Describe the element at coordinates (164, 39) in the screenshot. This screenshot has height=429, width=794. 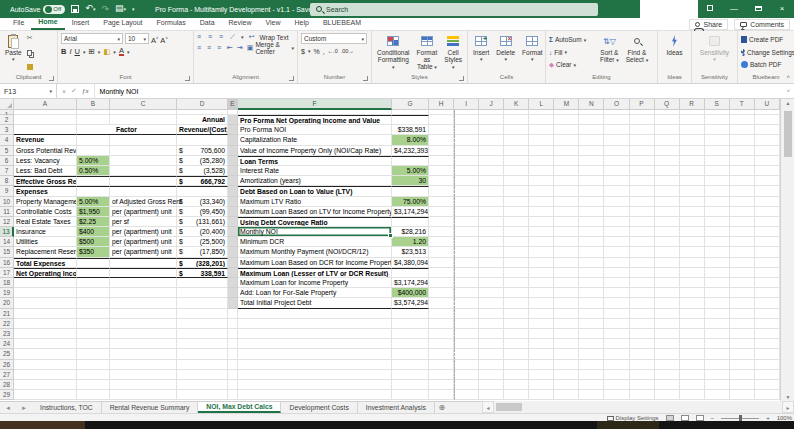
I see `shrink-font-icon: A˅` at that location.